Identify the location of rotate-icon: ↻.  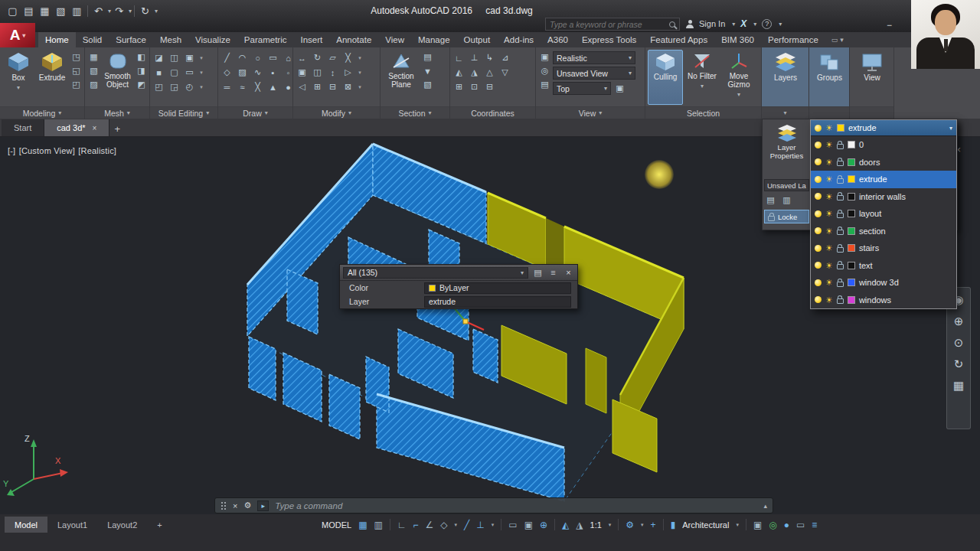
(317, 58).